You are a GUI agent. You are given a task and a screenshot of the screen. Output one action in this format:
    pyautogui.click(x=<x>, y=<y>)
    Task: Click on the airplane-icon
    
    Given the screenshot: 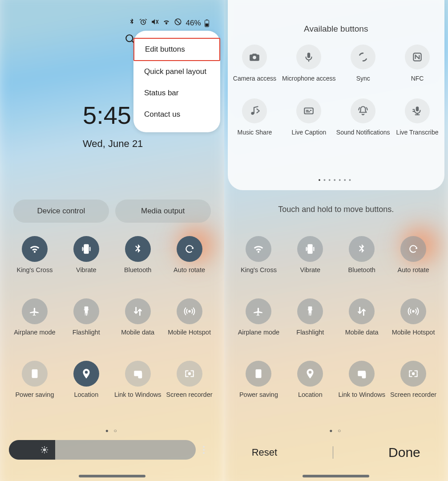 What is the action you would take?
    pyautogui.click(x=35, y=311)
    